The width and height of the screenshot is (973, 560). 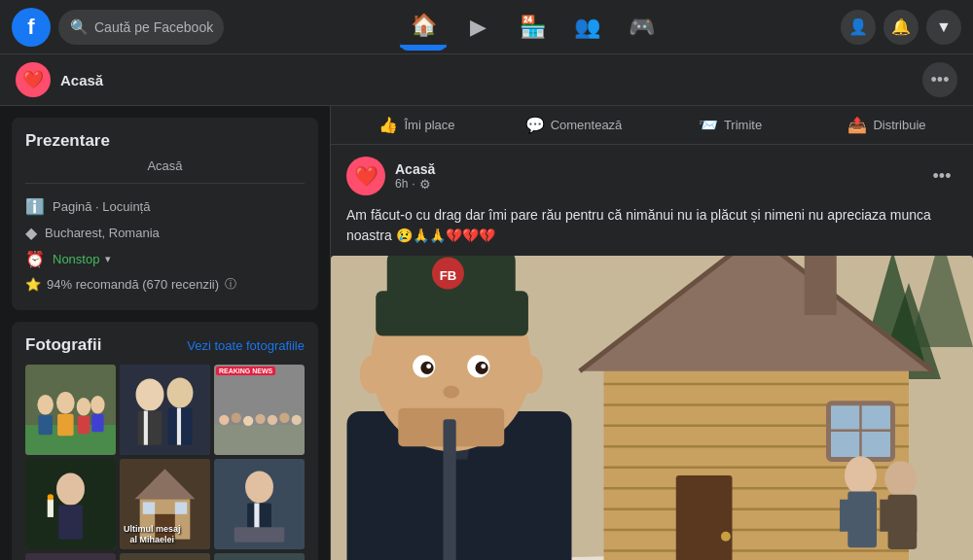 What do you see at coordinates (33, 80) in the screenshot?
I see `page-logo: ❤️` at bounding box center [33, 80].